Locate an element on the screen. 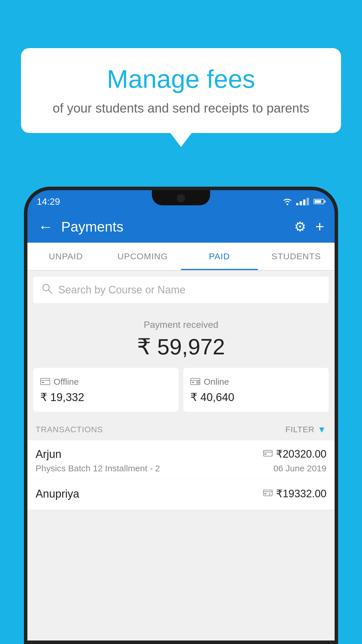 The width and height of the screenshot is (362, 644). tabs: UNPAID UPCOMING PAID STUDENTS is located at coordinates (181, 257).